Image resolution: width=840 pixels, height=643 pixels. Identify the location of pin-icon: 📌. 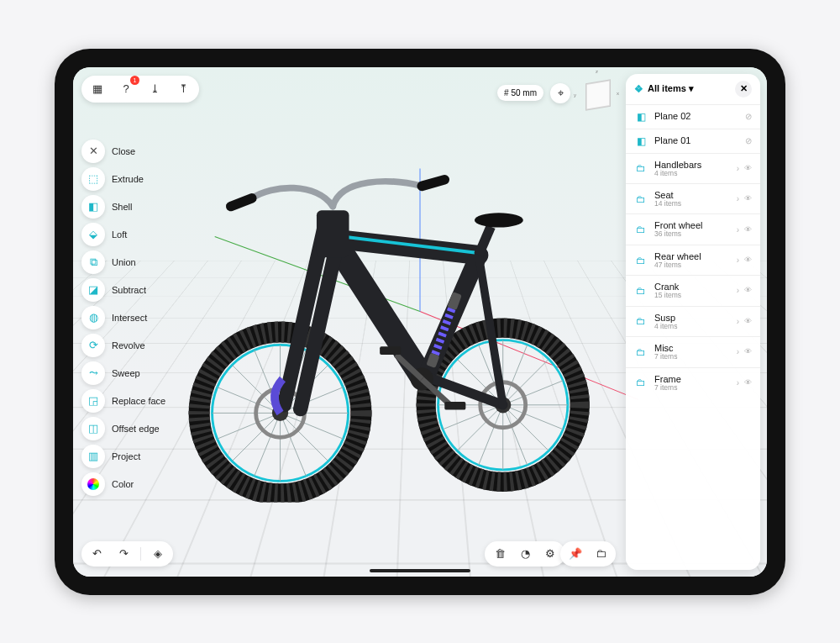
(575, 554).